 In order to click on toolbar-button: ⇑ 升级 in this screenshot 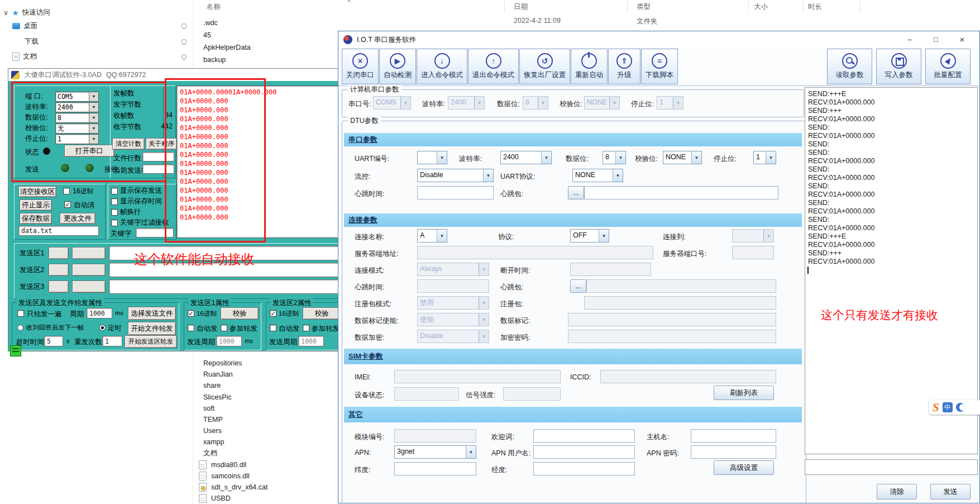, I will do `click(624, 66)`.